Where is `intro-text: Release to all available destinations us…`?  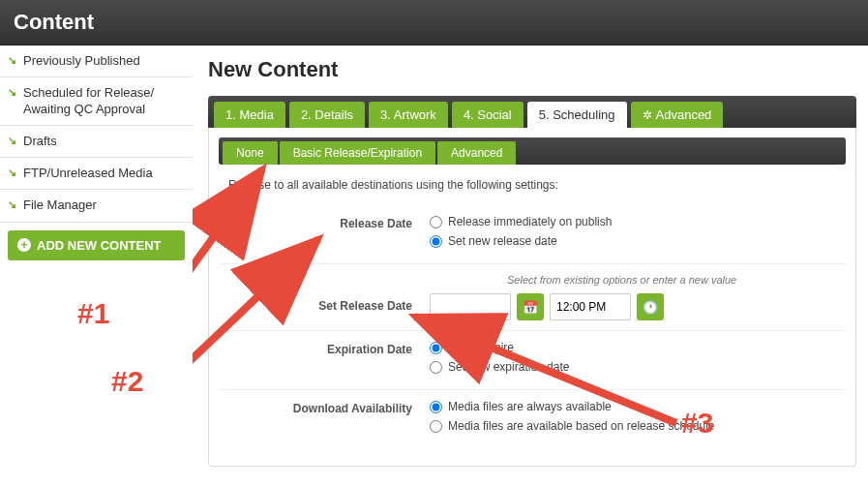
intro-text: Release to all available destinations us… is located at coordinates (537, 185).